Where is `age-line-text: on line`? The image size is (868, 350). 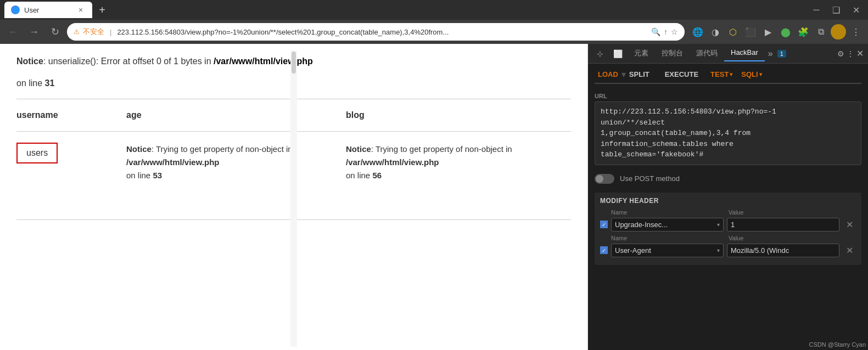 age-line-text: on line is located at coordinates (139, 176).